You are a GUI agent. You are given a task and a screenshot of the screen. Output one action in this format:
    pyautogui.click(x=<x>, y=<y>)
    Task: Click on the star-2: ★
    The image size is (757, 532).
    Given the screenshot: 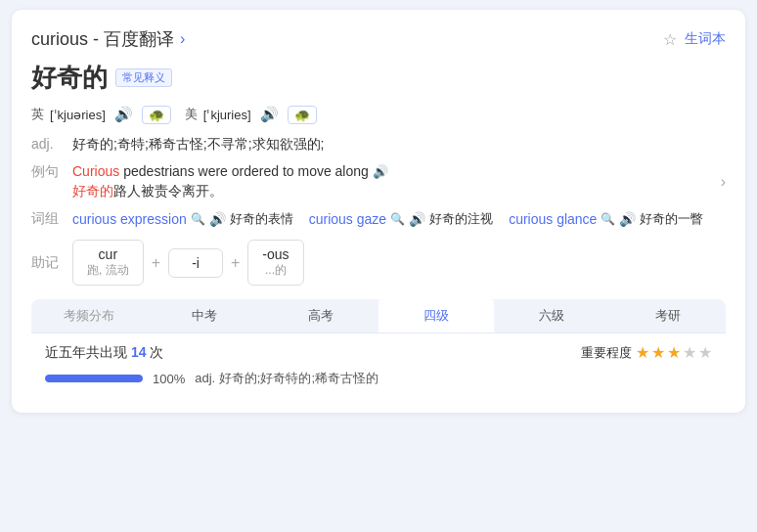 What is the action you would take?
    pyautogui.click(x=658, y=352)
    